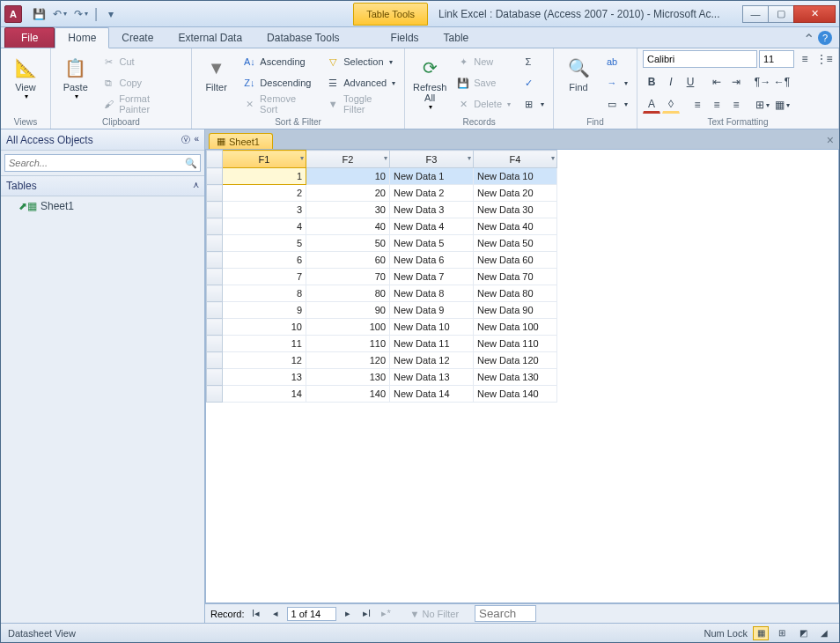 This screenshot has height=643, width=840. I want to click on new-record-button: ✦New, so click(483, 62).